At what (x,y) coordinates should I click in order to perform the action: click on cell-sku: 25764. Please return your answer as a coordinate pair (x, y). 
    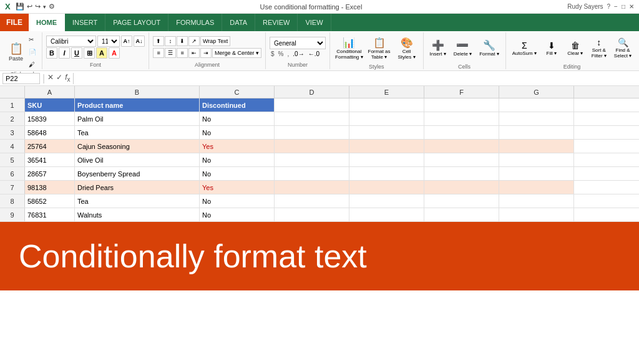
    Looking at the image, I should click on (50, 146).